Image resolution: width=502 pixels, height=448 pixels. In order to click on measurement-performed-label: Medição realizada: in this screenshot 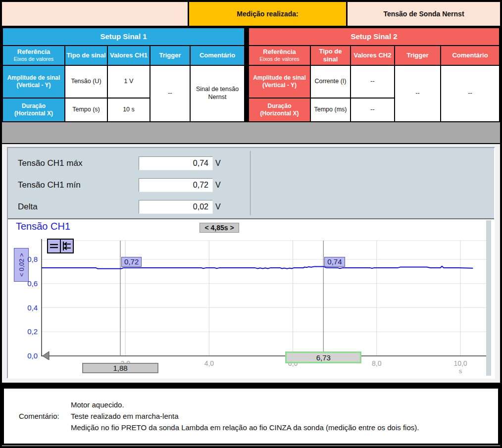, I will do `click(268, 14)`.